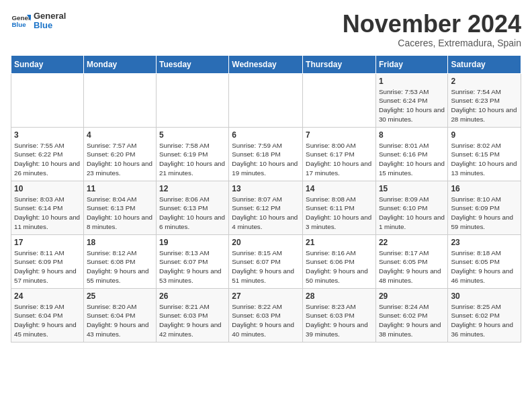 The width and height of the screenshot is (532, 411). What do you see at coordinates (266, 315) in the screenshot?
I see `calendar-week-5: 24Sunrise: 8:19 AM Sunset: 6:04 PM Dayli…` at bounding box center [266, 315].